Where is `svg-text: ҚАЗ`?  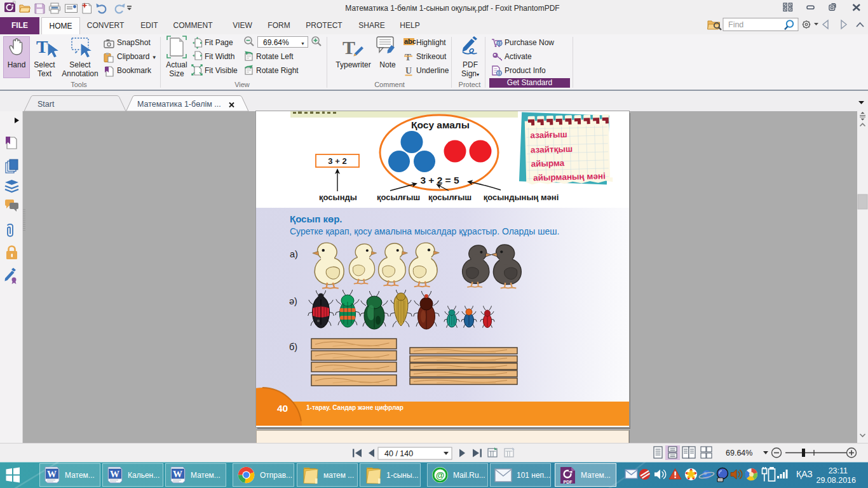
svg-text: ҚАЗ is located at coordinates (804, 474).